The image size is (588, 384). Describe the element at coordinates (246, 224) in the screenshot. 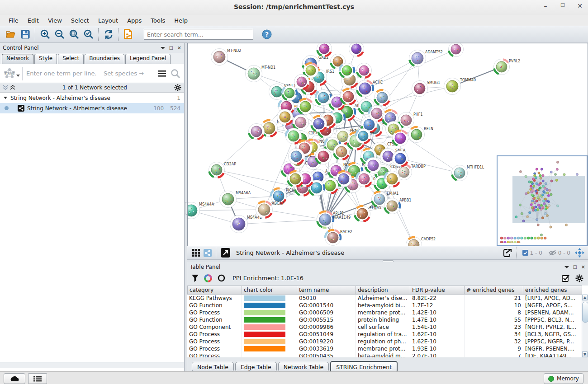

I see `protein-node-ms4a4e: MS4A4E` at that location.